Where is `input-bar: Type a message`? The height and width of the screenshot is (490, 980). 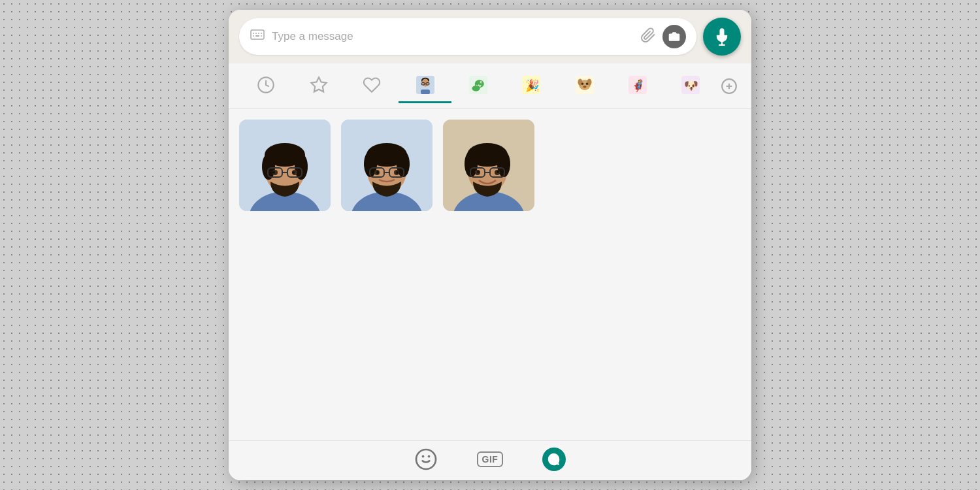
input-bar: Type a message is located at coordinates (490, 37).